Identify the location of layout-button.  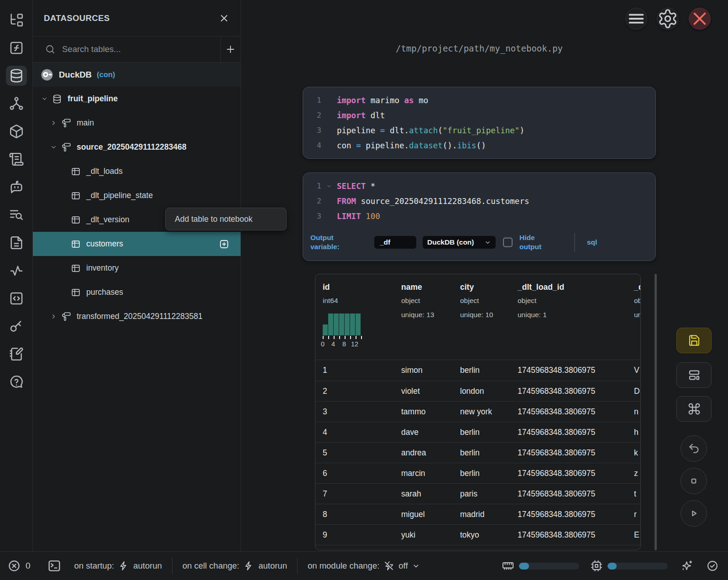
(694, 375).